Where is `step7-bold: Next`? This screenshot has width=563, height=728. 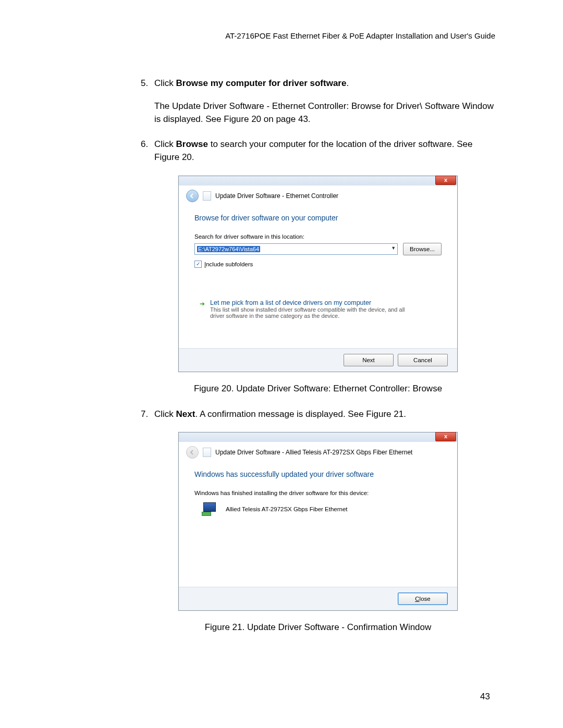 step7-bold: Next is located at coordinates (186, 414).